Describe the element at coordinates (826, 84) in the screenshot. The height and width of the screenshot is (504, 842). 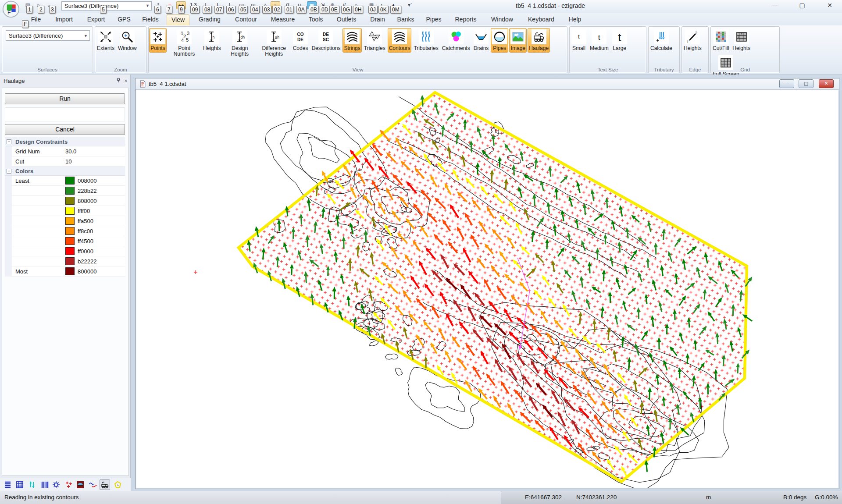
I see `document-close-button: ✕` at that location.